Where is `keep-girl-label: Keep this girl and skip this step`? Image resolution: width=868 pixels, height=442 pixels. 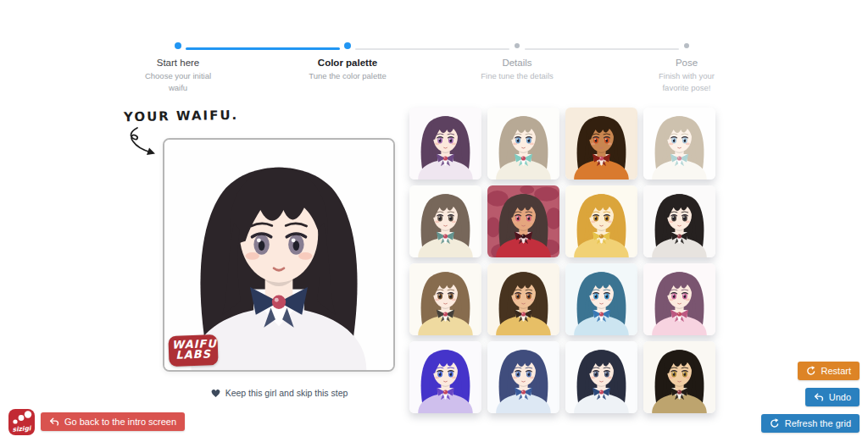
keep-girl-label: Keep this girl and skip this step is located at coordinates (287, 393).